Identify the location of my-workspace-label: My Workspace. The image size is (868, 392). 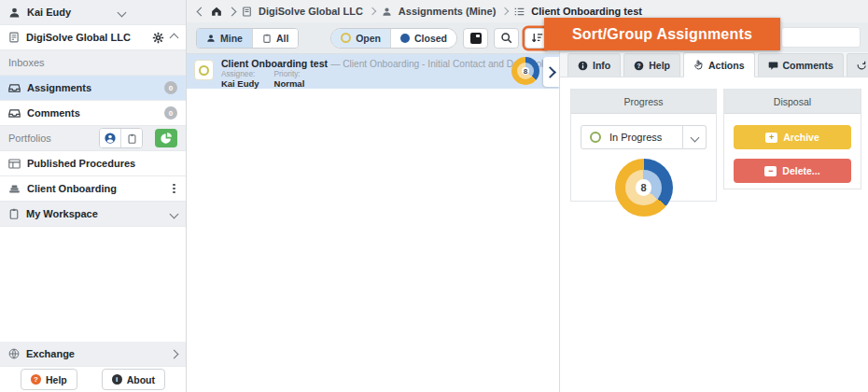
(62, 214).